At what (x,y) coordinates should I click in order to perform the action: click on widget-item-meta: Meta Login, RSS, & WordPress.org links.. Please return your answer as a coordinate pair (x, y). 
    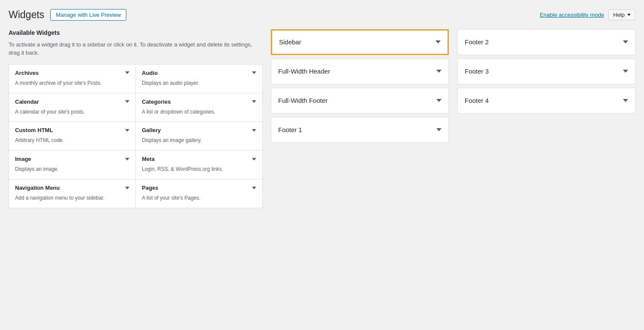
    Looking at the image, I should click on (199, 165).